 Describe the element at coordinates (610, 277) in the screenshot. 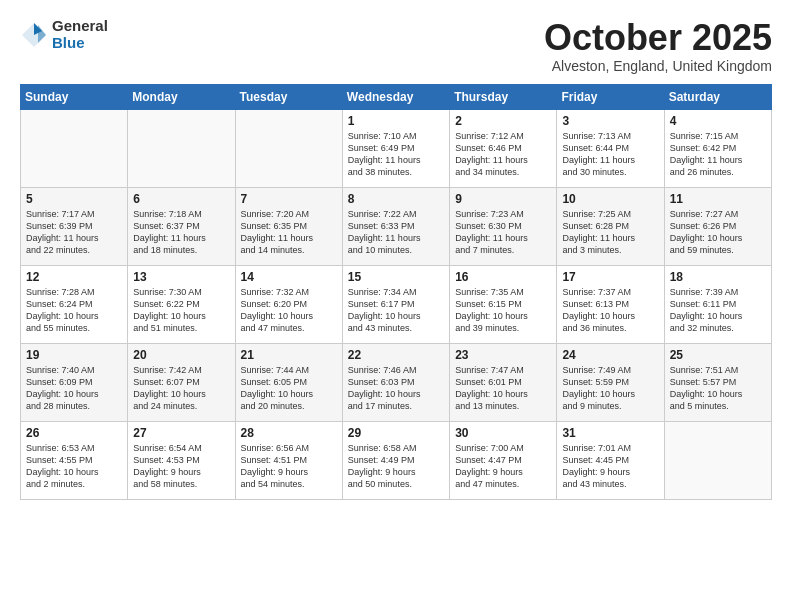

I see `cell-date: 17` at that location.